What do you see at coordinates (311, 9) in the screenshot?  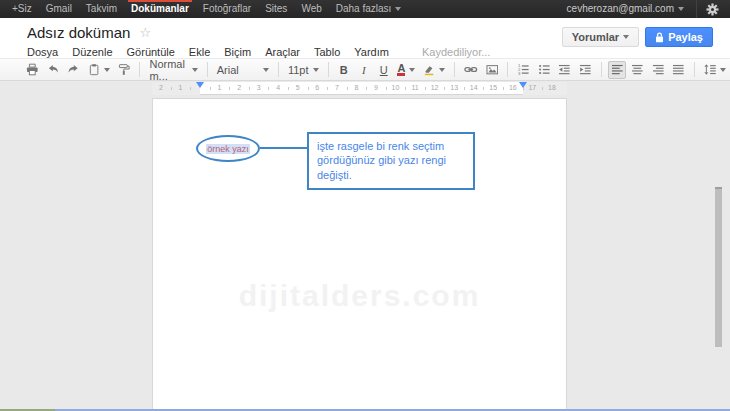 I see `google-nav-web: Web` at bounding box center [311, 9].